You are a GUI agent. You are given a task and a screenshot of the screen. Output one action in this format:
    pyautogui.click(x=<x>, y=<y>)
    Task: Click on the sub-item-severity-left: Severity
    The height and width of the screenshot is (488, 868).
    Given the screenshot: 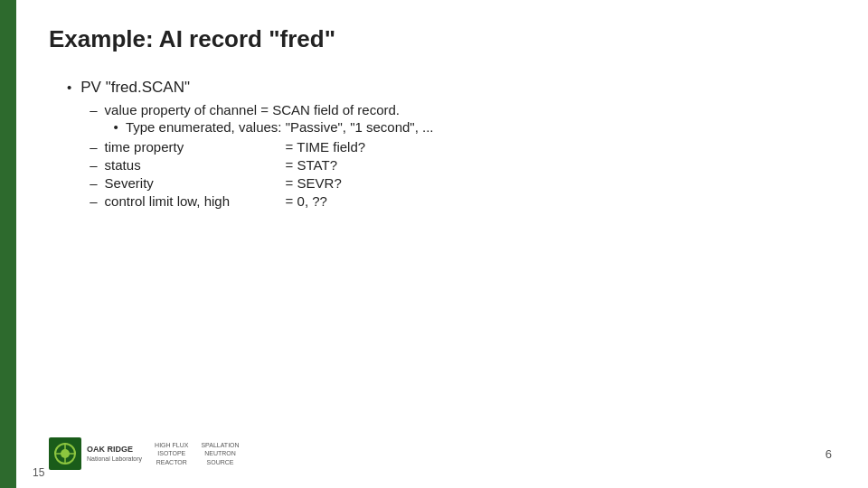 What is the action you would take?
    pyautogui.click(x=195, y=183)
    